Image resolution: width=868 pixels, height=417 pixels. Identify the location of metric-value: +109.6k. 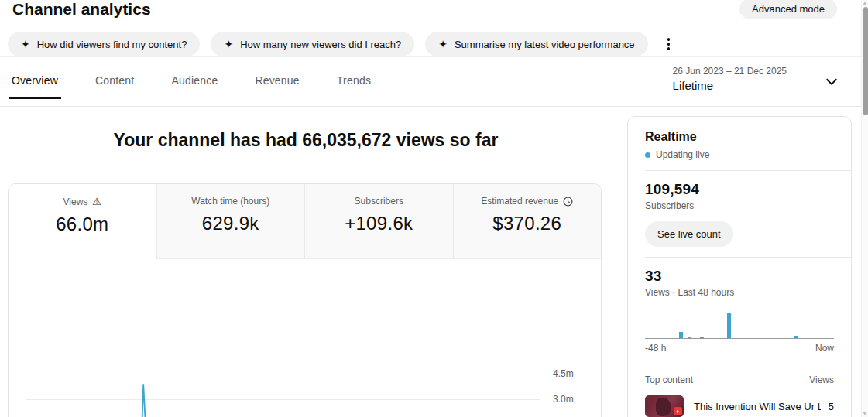
(379, 224).